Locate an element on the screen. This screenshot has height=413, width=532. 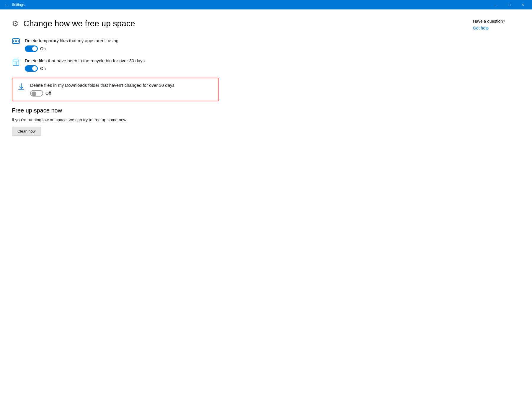
keyboard-icon is located at coordinates (16, 43).